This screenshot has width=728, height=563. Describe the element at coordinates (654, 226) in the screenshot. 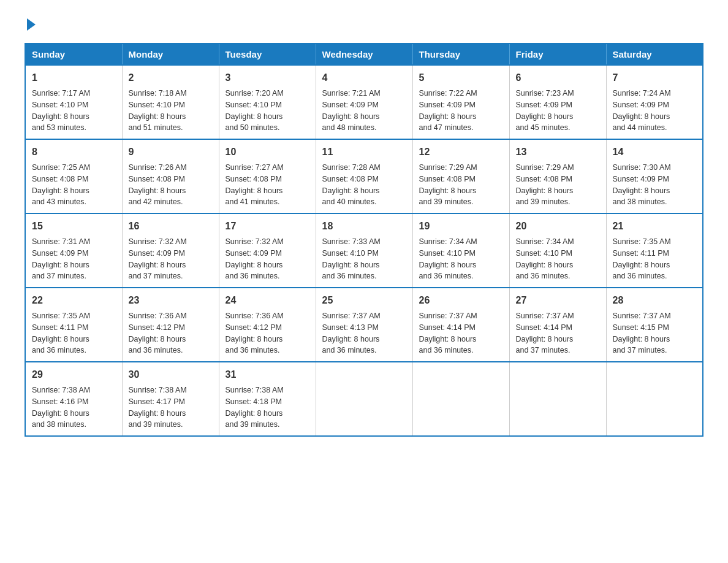

I see `day-number: 21` at that location.